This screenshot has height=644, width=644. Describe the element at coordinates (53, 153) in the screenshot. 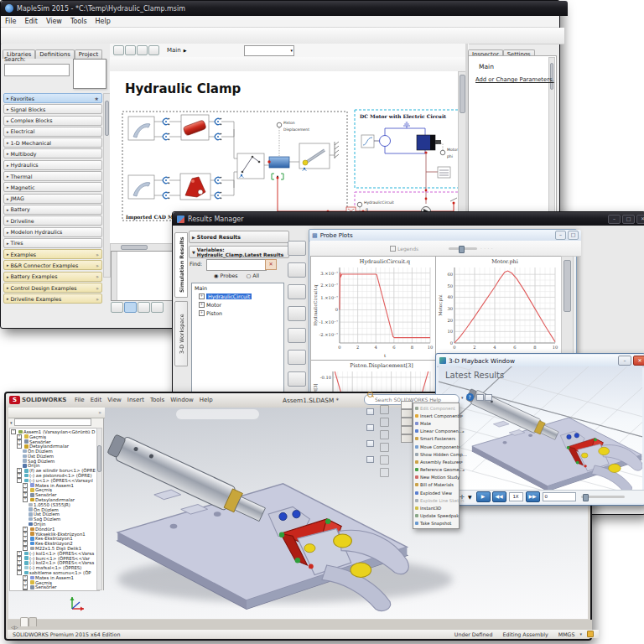

I see `library-item: ▸ Multibody` at that location.